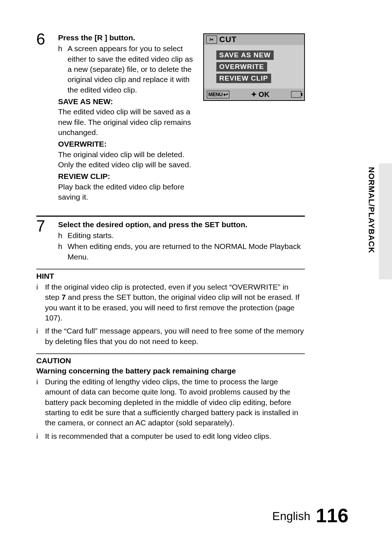  What do you see at coordinates (127, 38) in the screenshot?
I see `step-6-title: Press the [R ] button.` at bounding box center [127, 38].